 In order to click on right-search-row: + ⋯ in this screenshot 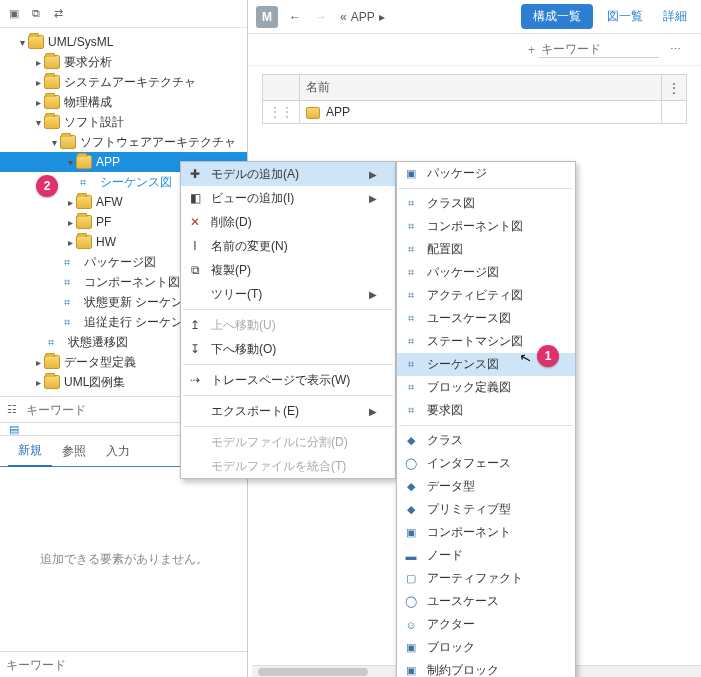, I will do `click(474, 50)`.